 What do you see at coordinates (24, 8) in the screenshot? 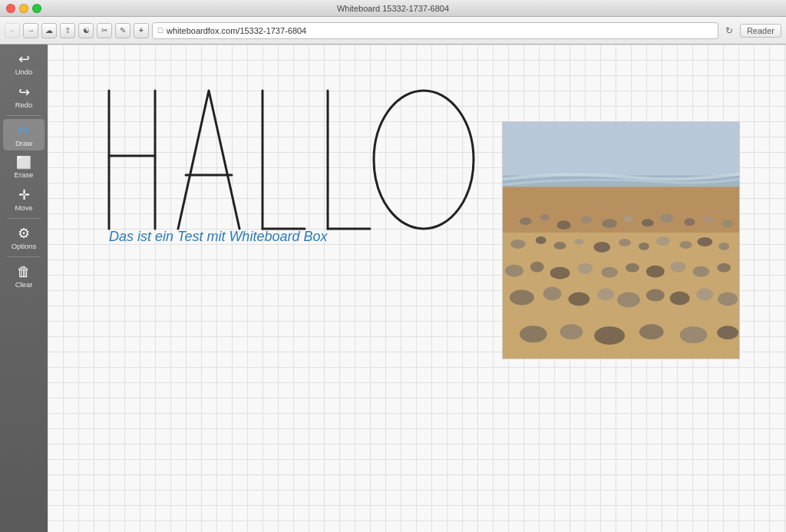
I see `minimize-button` at bounding box center [24, 8].